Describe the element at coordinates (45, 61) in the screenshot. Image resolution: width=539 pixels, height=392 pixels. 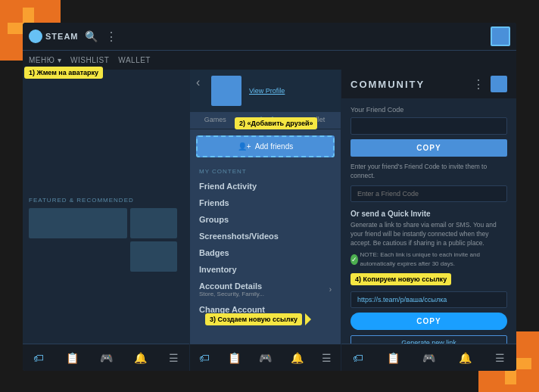
I see `nav-menu: МЕНЮ ▾` at that location.